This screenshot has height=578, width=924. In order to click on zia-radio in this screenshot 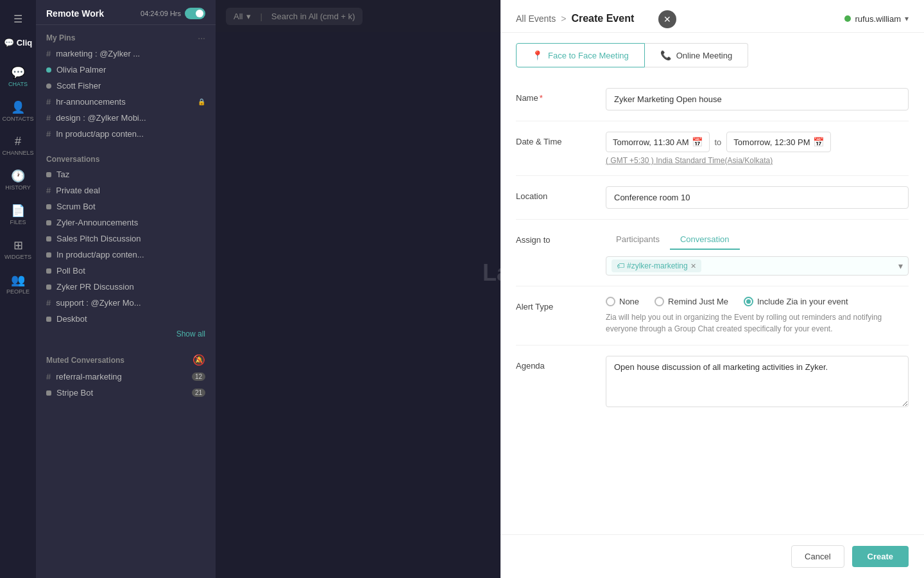, I will do `click(748, 302)`.